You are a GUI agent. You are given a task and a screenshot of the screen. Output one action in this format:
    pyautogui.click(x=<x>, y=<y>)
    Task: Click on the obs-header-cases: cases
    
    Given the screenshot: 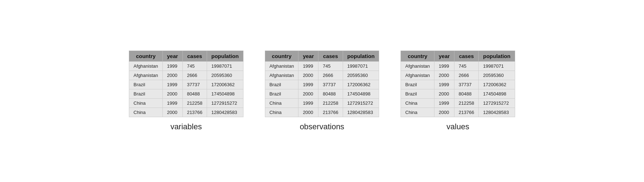 What is the action you would take?
    pyautogui.click(x=331, y=56)
    